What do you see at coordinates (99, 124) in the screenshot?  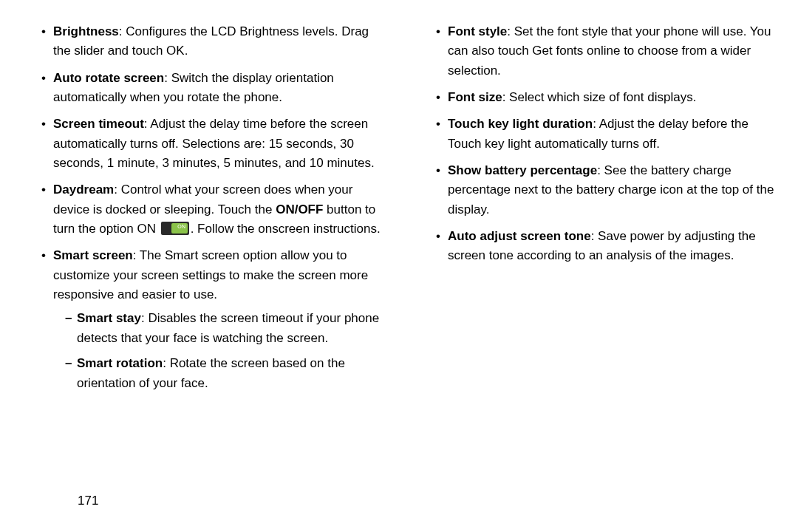 I see `term-screen-timeout: Screen timeout` at bounding box center [99, 124].